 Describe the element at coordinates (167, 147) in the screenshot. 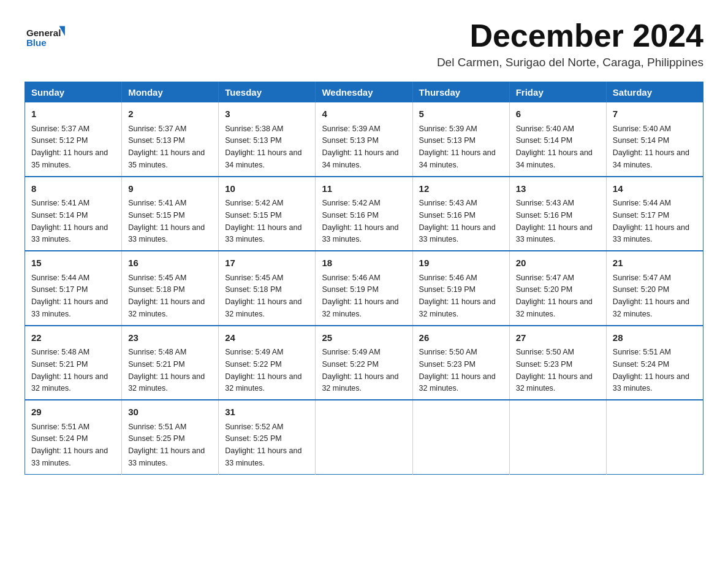

I see `day-info: Sunrise: 5:37 AMSunset: 5:13 PMDaylight:…` at that location.